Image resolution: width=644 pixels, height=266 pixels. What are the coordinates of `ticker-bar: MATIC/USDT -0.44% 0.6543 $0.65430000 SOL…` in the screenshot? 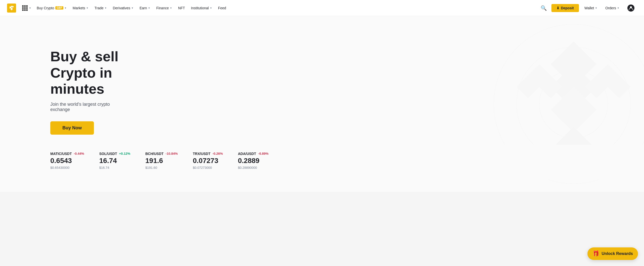 It's located at (322, 162).